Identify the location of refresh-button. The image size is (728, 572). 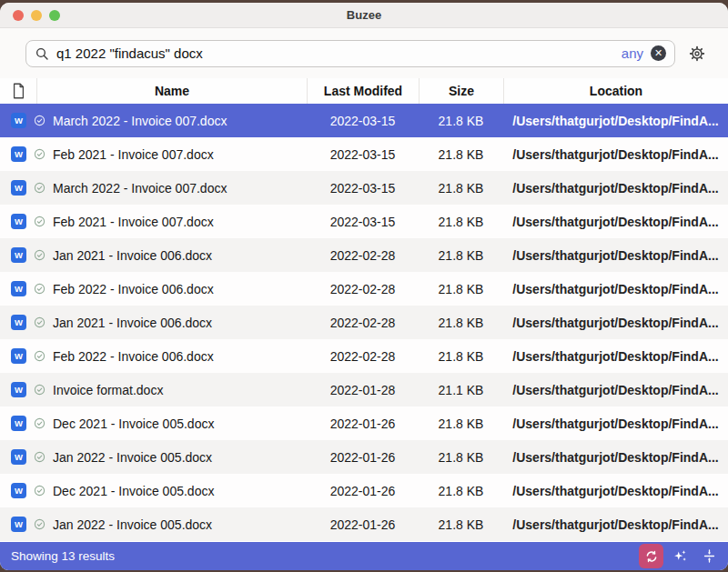
(652, 557).